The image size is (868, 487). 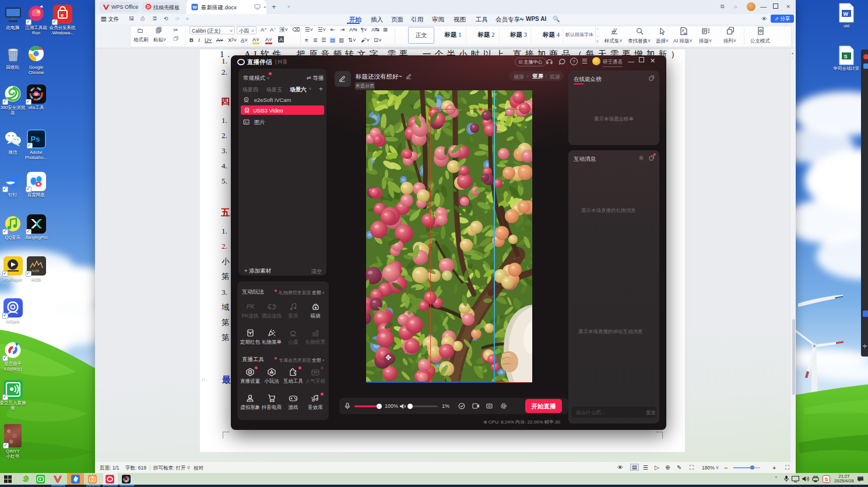 I want to click on svg-text: AIZB, so click(x=35, y=271).